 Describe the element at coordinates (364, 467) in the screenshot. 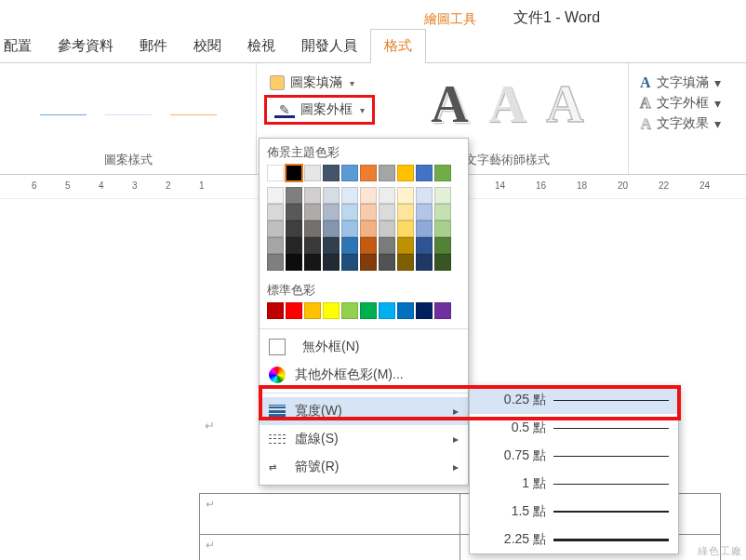

I see `outline-arrows-item: ⇄ 箭號(R) ▸` at that location.